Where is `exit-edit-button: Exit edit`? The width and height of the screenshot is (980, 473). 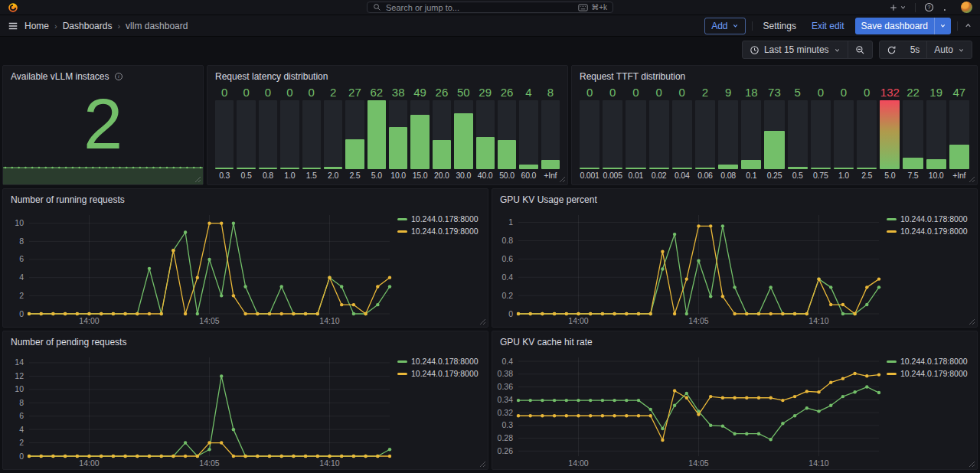 exit-edit-button: Exit edit is located at coordinates (828, 26).